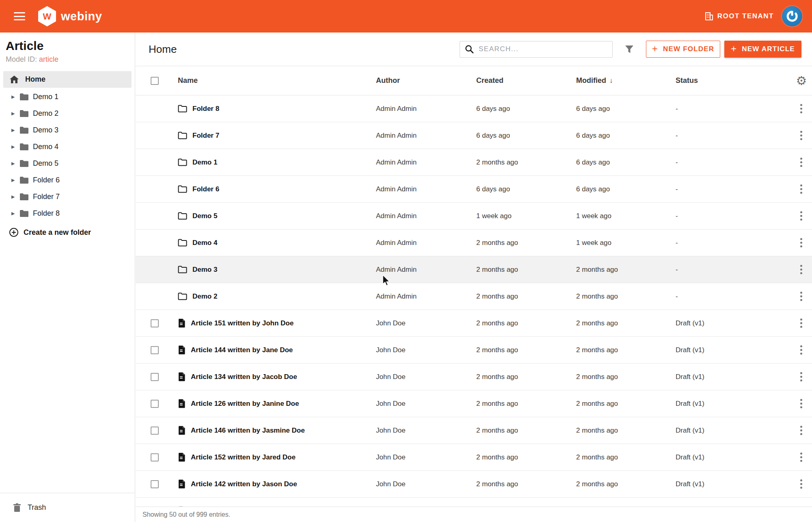 The width and height of the screenshot is (812, 522). Describe the element at coordinates (474, 109) in the screenshot. I see `table-row-folder-folder-8: Folder 8Admin Admin6 days ago6 days ago-` at that location.